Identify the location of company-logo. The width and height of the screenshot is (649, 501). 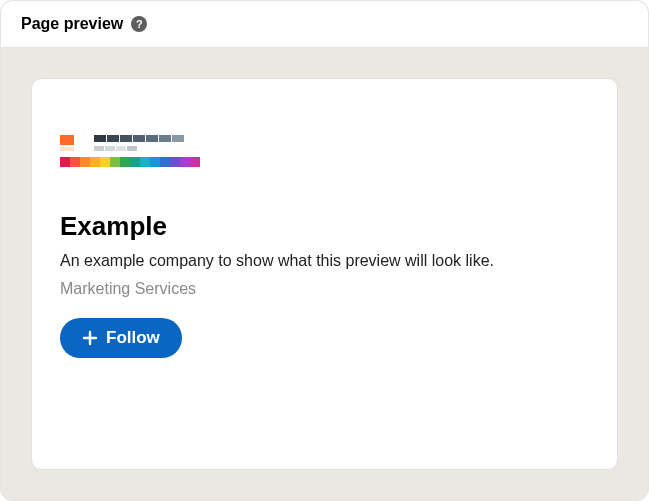
(324, 151).